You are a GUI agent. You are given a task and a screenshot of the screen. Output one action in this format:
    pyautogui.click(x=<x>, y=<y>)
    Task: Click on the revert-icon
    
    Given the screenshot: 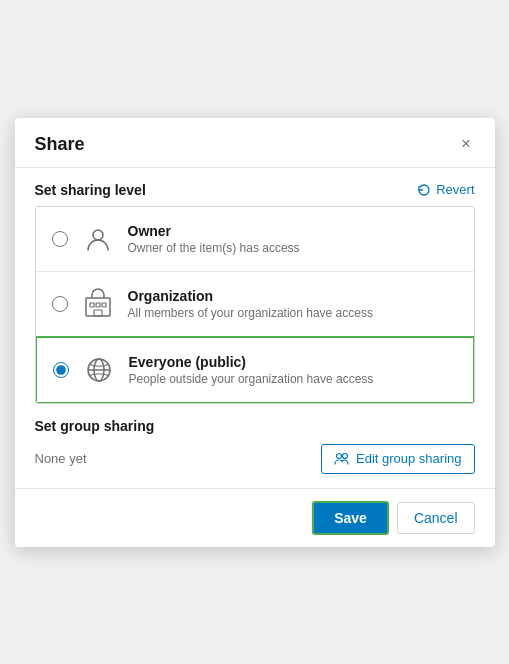 What is the action you would take?
    pyautogui.click(x=424, y=190)
    